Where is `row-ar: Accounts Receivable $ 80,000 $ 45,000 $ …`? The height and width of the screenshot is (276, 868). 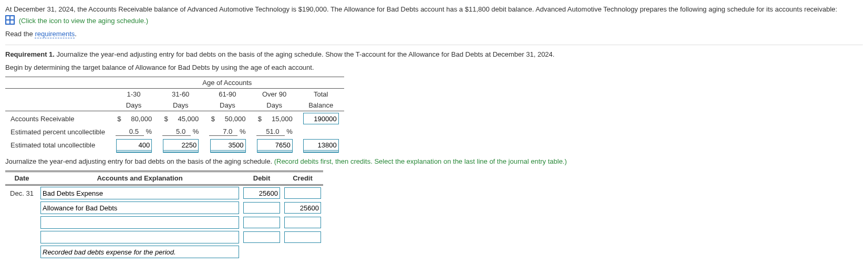 row-ar: Accounts Receivable $ 80,000 $ 45,000 $ … is located at coordinates (174, 119).